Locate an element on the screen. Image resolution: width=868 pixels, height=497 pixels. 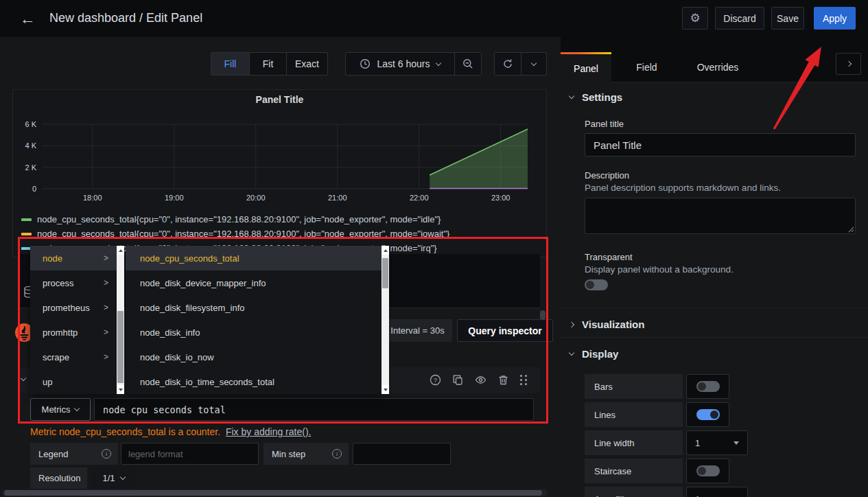
category-label: up is located at coordinates (47, 382).